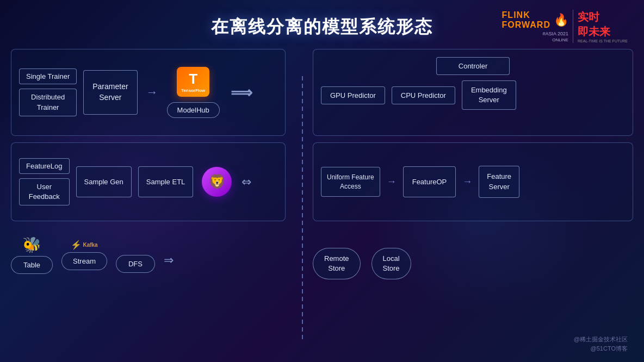  What do you see at coordinates (84, 245) in the screenshot?
I see `kafka-icon: ⚡Kafka` at bounding box center [84, 245].